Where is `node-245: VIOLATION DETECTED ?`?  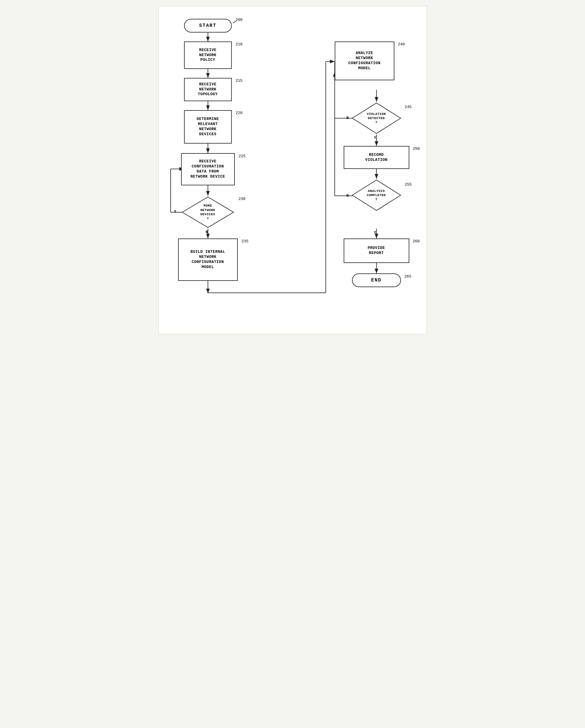
node-245: VIOLATION DETECTED ? is located at coordinates (376, 118).